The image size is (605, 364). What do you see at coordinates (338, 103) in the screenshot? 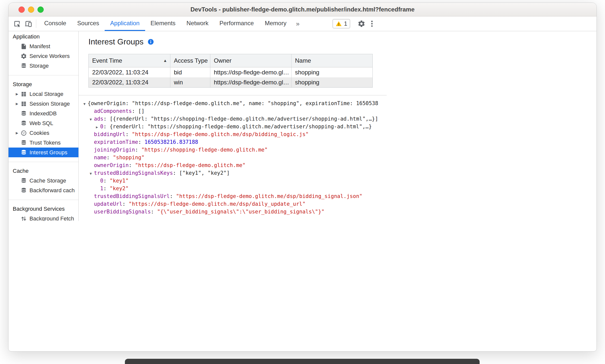
I see `json-tree-row: ▼{ownerOrigin: "https://dsp-fledge-demo.…` at bounding box center [338, 103].